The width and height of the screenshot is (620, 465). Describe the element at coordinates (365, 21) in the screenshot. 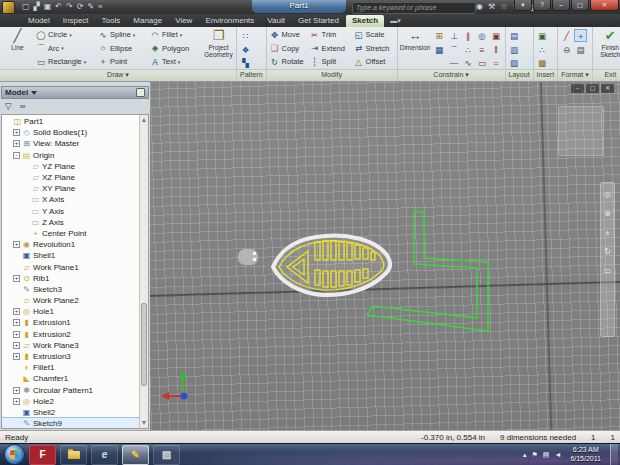

I see `tab-sketch: Sketch` at that location.